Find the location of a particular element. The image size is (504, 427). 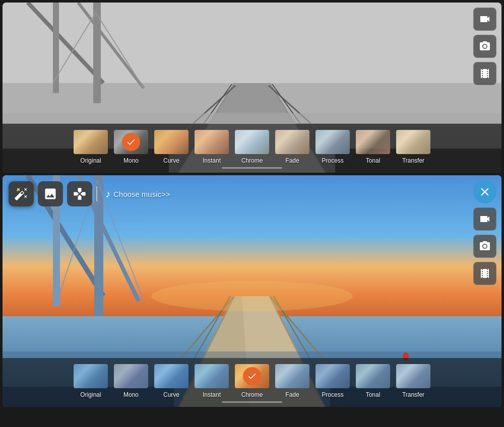

filter-instant-top: Instant is located at coordinates (212, 147).